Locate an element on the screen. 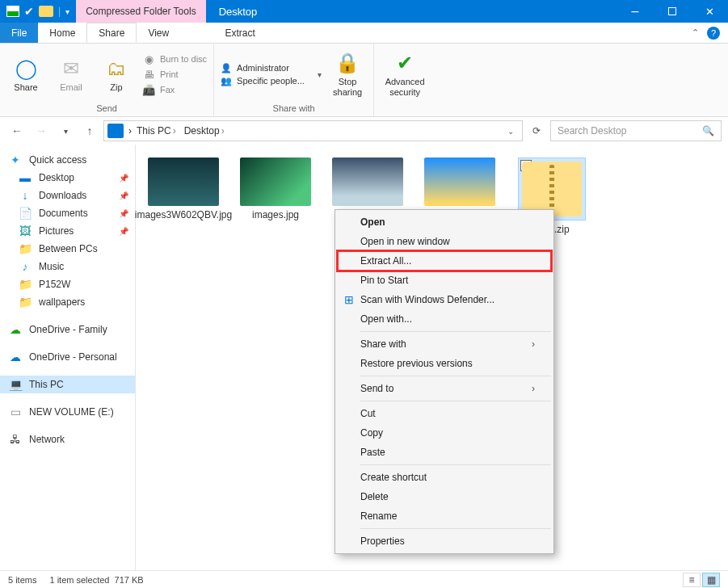 This screenshot has height=588, width=728. contextual-tab-label: Compressed Folder Tools is located at coordinates (141, 11).